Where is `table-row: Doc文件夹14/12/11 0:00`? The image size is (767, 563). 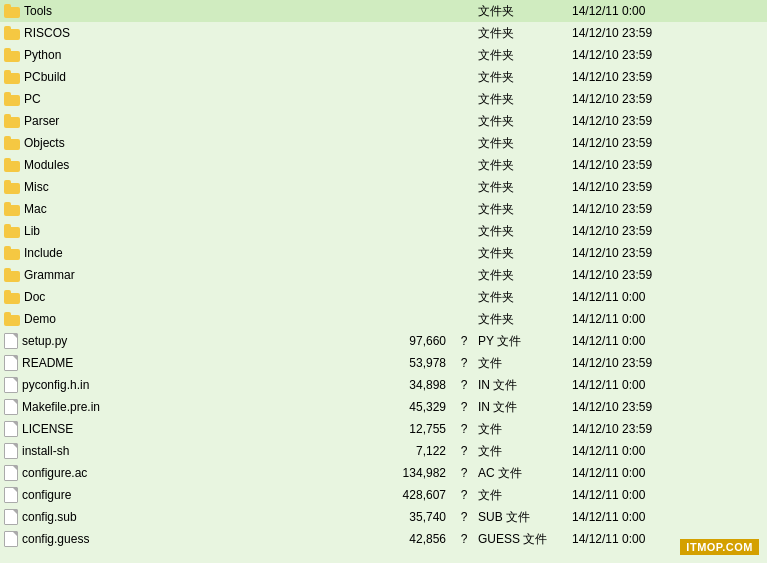
table-row: Doc文件夹14/12/11 0:00 is located at coordinates (384, 297).